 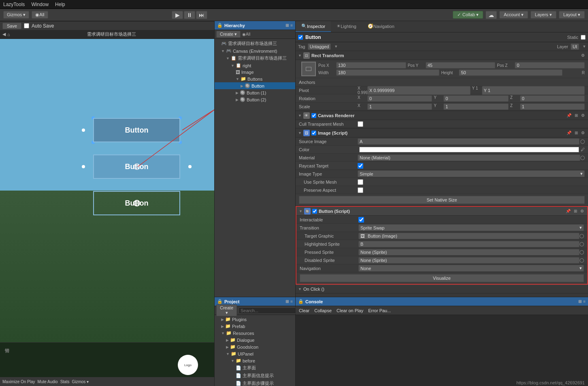 What do you see at coordinates (379, 311) in the screenshot?
I see `error-pause-btn: Error Pau...` at bounding box center [379, 311].